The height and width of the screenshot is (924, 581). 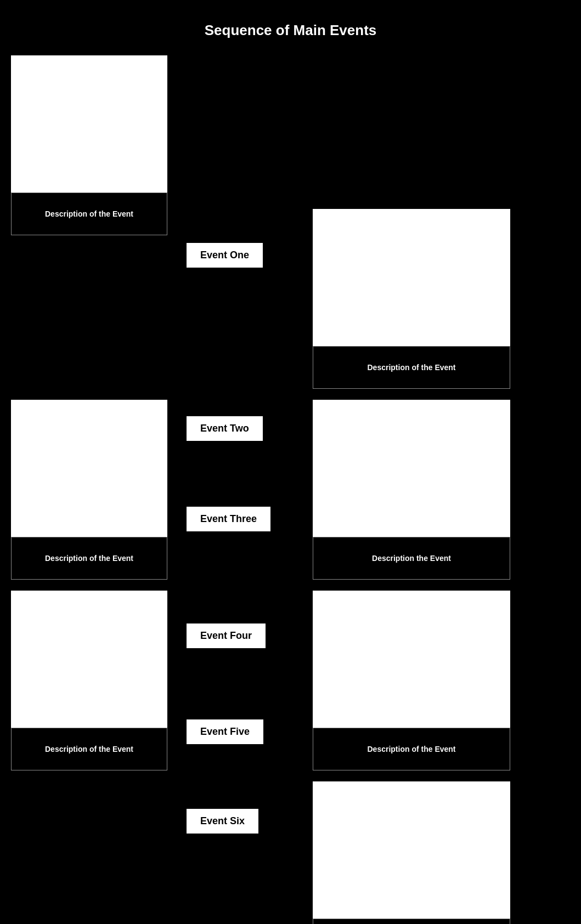 What do you see at coordinates (411, 558) in the screenshot?
I see `desc-right-2: Description the Event` at bounding box center [411, 558].